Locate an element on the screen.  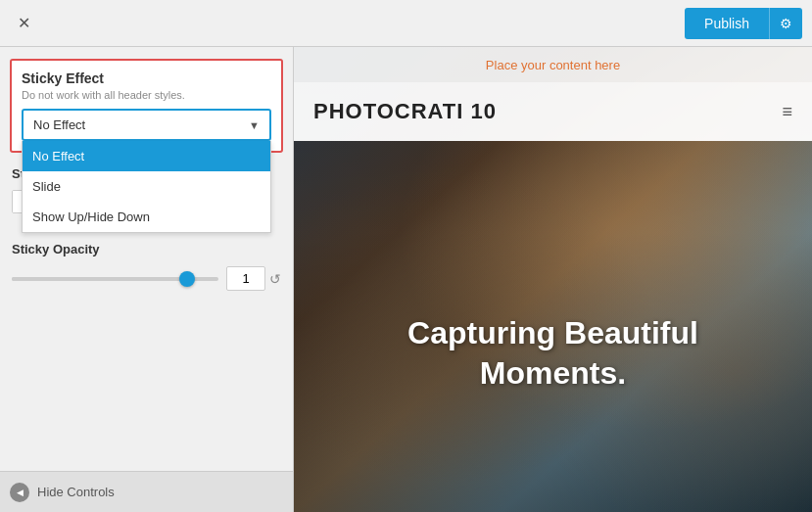
sticky-effect-title: Sticky Effect is located at coordinates (147, 78).